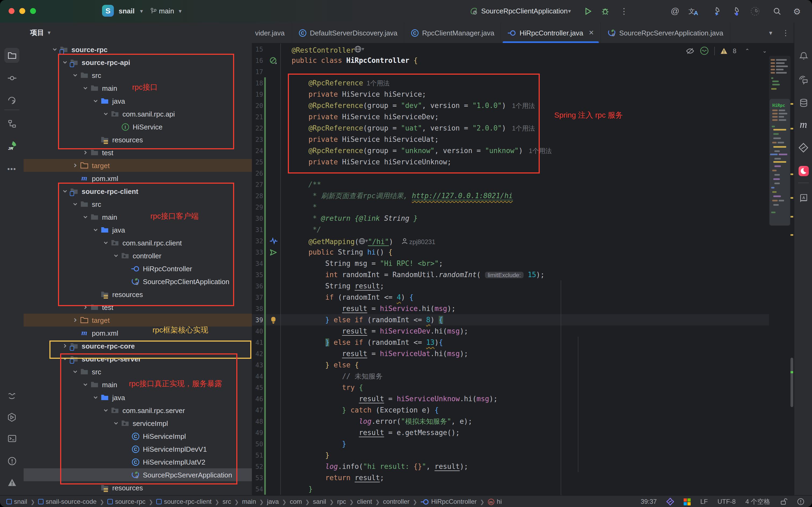  I want to click on code-line-42: 42 result = hiServiceUat.hi(msg);, so click(510, 354).